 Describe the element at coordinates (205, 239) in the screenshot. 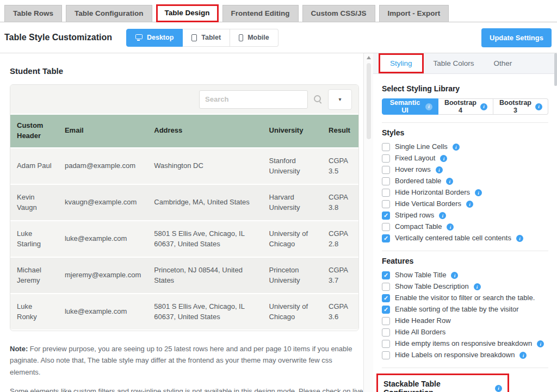

I see `table-cell: 5801 S Ellis Ave, Chicago, IL 60637, Uni…` at that location.